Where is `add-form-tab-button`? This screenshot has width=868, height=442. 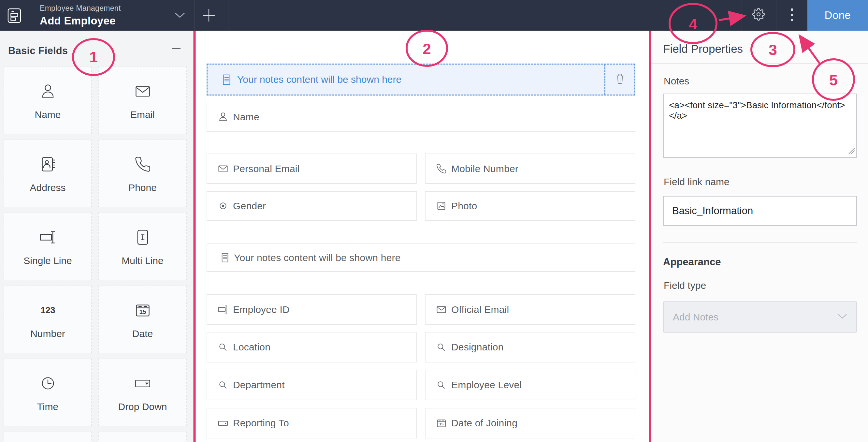
add-form-tab-button is located at coordinates (209, 16).